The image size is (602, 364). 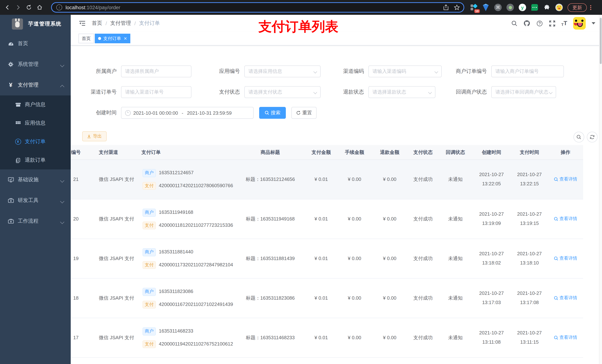 What do you see at coordinates (11, 43) in the screenshot?
I see `dashboard-icon` at bounding box center [11, 43].